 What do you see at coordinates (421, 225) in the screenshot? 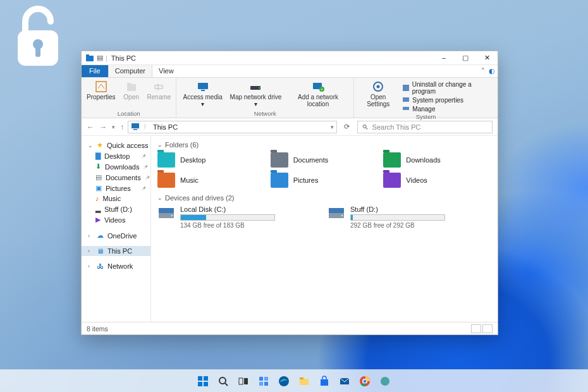
I see `drive-free-text: 292 GB free of 292 GB` at bounding box center [421, 225].